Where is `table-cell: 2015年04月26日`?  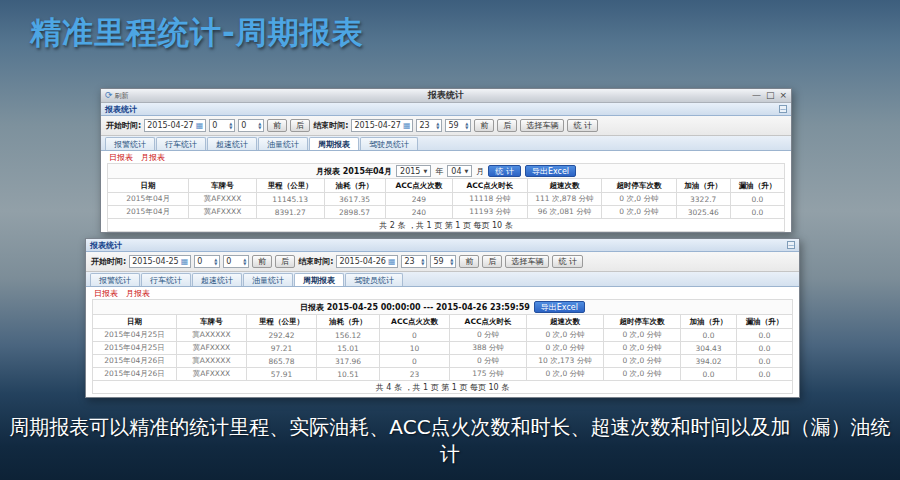 table-cell: 2015年04月26日 is located at coordinates (135, 374).